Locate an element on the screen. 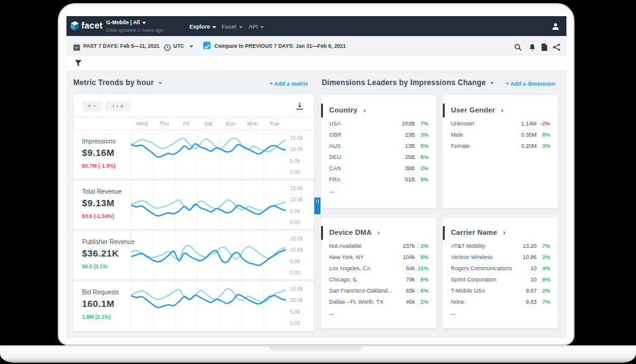  dimension-card-title: Device DMA › is located at coordinates (354, 232).